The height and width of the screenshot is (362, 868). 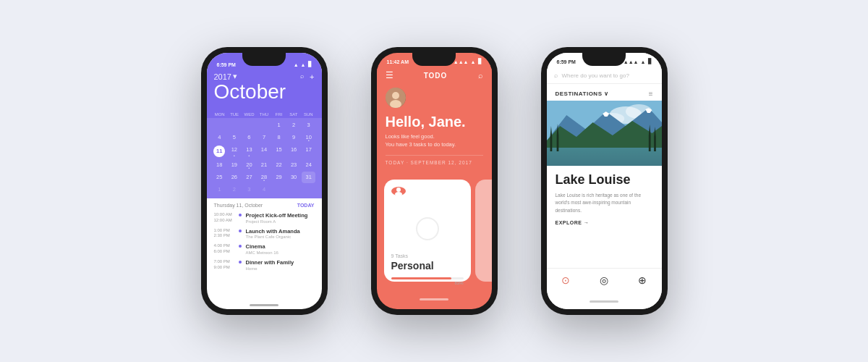 I want to click on cal-cell: 16, so click(x=294, y=151).